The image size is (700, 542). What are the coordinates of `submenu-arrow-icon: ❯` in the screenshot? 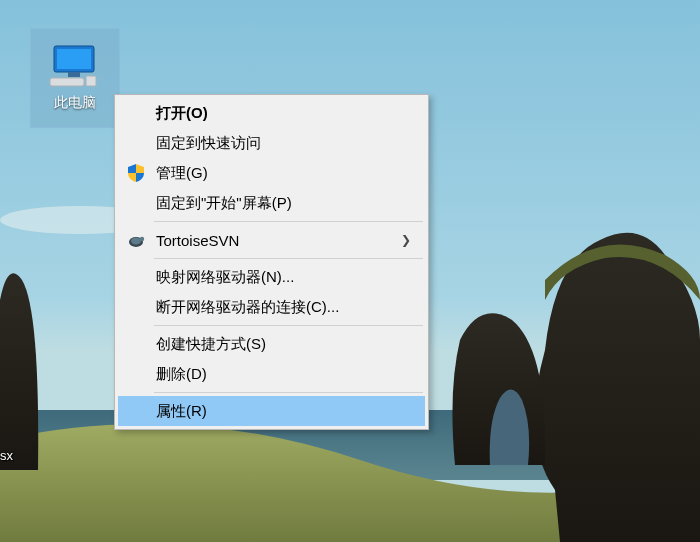 It's located at (406, 240).